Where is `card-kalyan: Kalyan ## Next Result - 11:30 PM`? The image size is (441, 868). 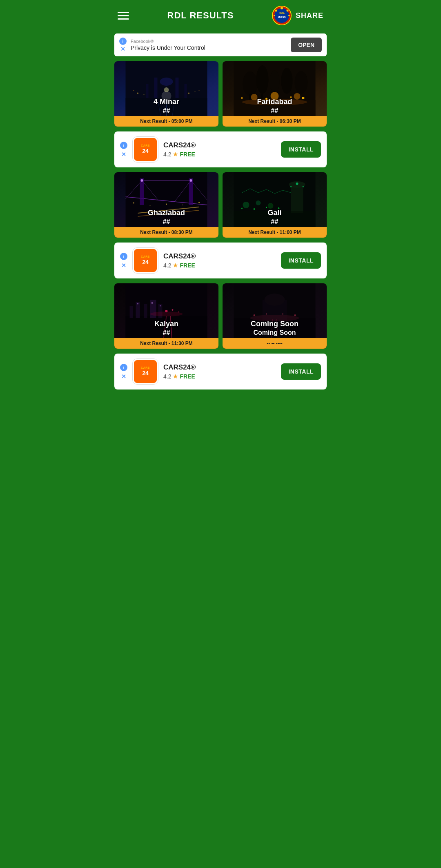 card-kalyan: Kalyan ## Next Result - 11:30 PM is located at coordinates (167, 316).